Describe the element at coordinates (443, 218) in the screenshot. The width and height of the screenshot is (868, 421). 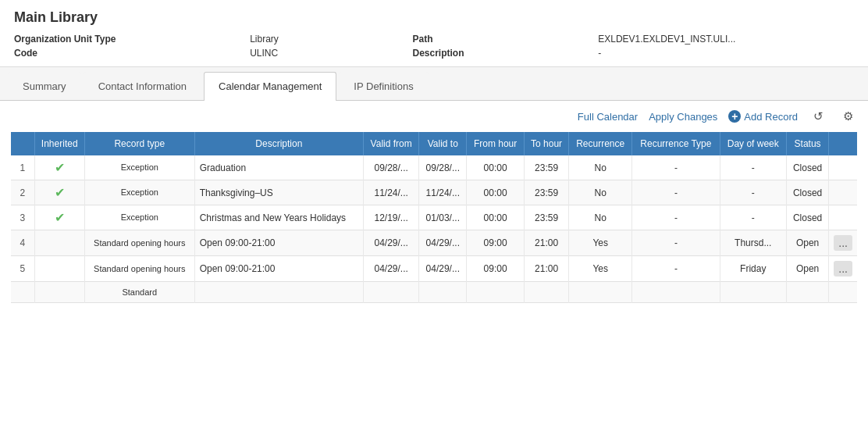
I see `cell-valid-to: 01/03/...` at that location.